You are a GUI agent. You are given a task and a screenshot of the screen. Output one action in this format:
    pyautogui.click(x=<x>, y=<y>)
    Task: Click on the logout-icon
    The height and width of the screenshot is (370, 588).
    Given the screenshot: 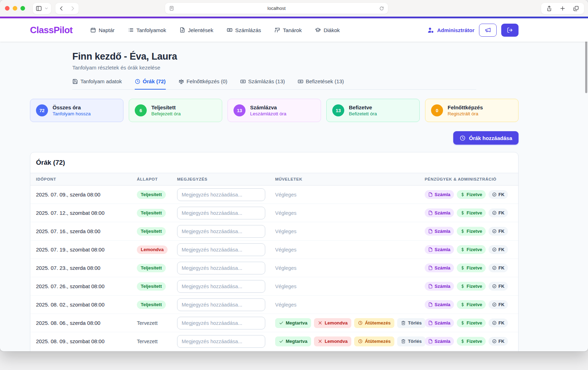 What is the action you would take?
    pyautogui.click(x=510, y=30)
    